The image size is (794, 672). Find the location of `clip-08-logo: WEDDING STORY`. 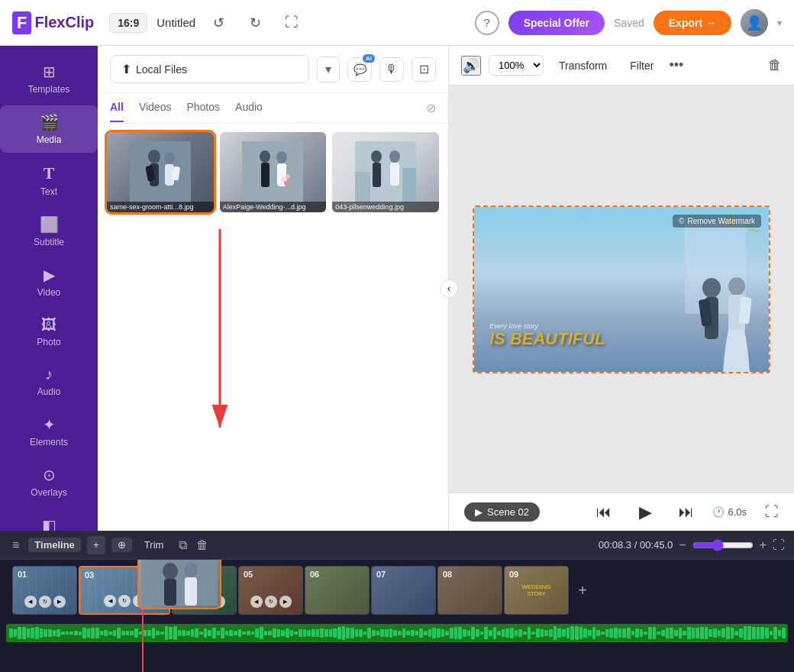

clip-08-logo: WEDDING STORY is located at coordinates (536, 590).